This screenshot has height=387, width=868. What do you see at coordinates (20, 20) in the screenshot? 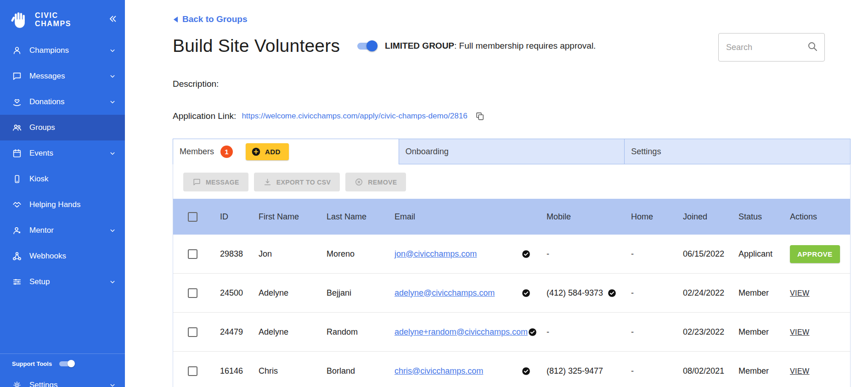
I see `civic-champs-hand-logo-icon` at bounding box center [20, 20].